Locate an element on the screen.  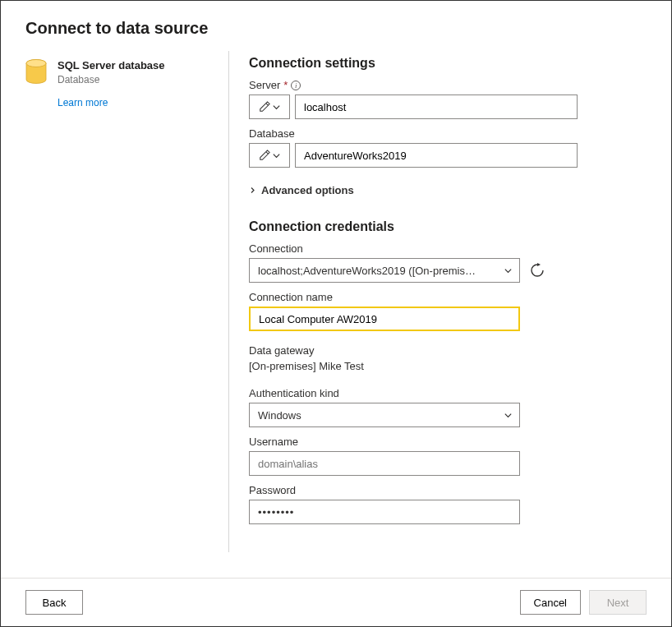
page-title: Connect to data source is located at coordinates (336, 28).